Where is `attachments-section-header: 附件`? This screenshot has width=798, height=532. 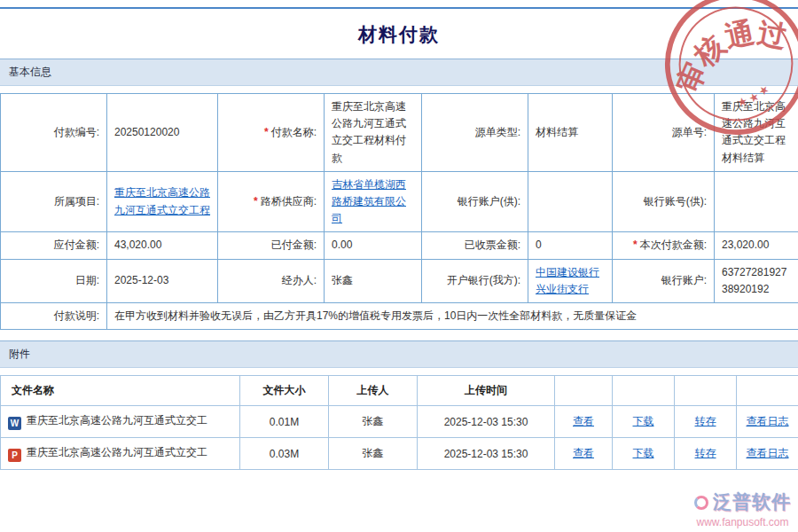
attachments-section-header: 附件 is located at coordinates (399, 355).